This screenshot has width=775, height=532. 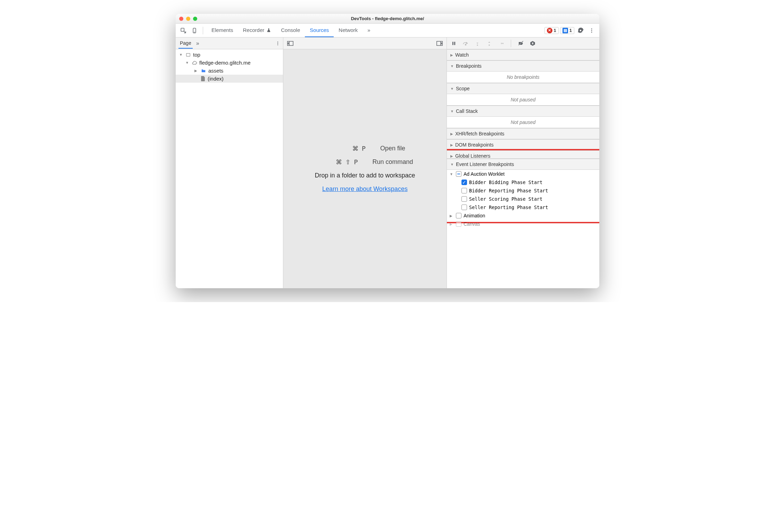 I want to click on tab-console: Console, so click(x=290, y=31).